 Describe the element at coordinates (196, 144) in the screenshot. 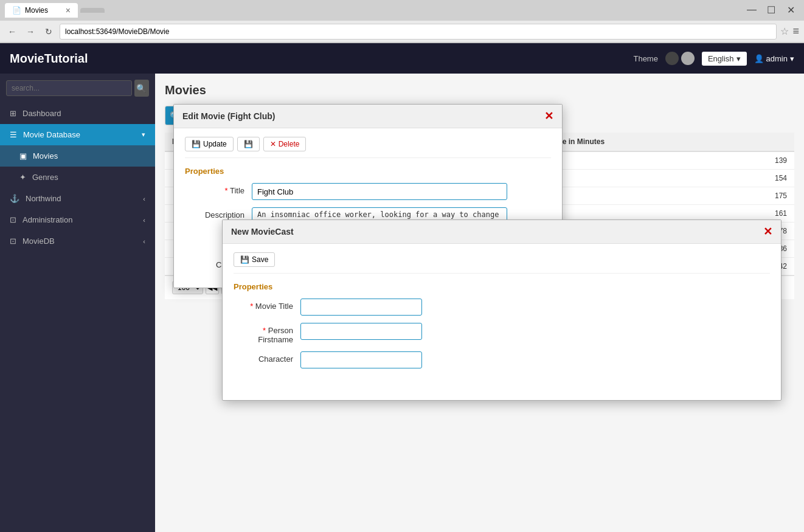

I see `save-icon: 💾` at that location.